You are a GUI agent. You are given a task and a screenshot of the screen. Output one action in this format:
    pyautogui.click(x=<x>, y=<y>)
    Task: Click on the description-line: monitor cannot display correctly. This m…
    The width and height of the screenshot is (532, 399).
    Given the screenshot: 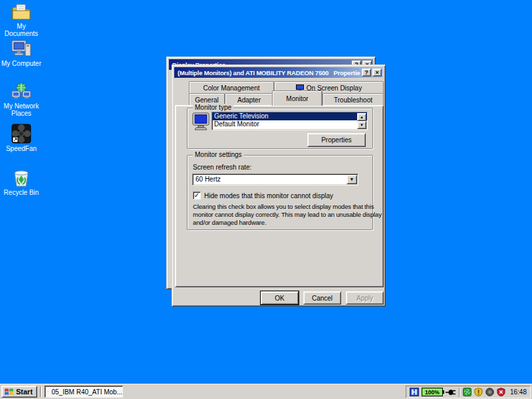 What is the action you would take?
    pyautogui.click(x=287, y=215)
    